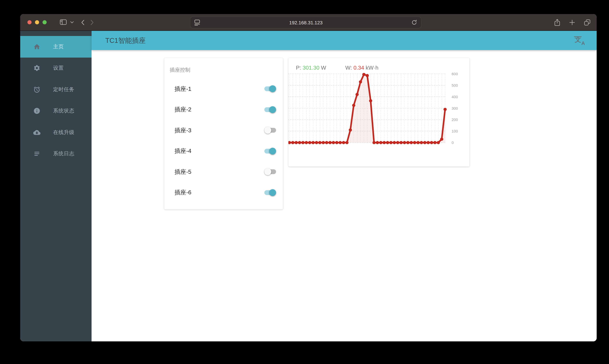 Image resolution: width=609 pixels, height=364 pixels. Describe the element at coordinates (29, 22) in the screenshot. I see `close-button` at that location.